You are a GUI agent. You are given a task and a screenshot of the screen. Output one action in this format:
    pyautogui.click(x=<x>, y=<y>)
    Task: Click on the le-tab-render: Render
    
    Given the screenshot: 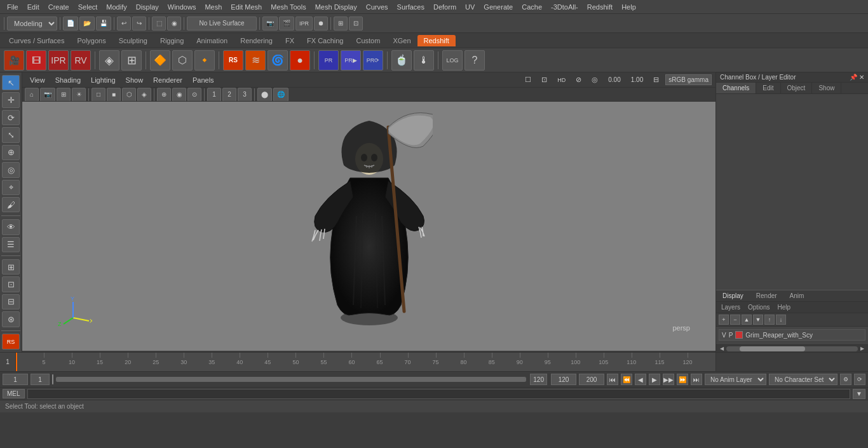 What is the action you would take?
    pyautogui.click(x=766, y=296)
    